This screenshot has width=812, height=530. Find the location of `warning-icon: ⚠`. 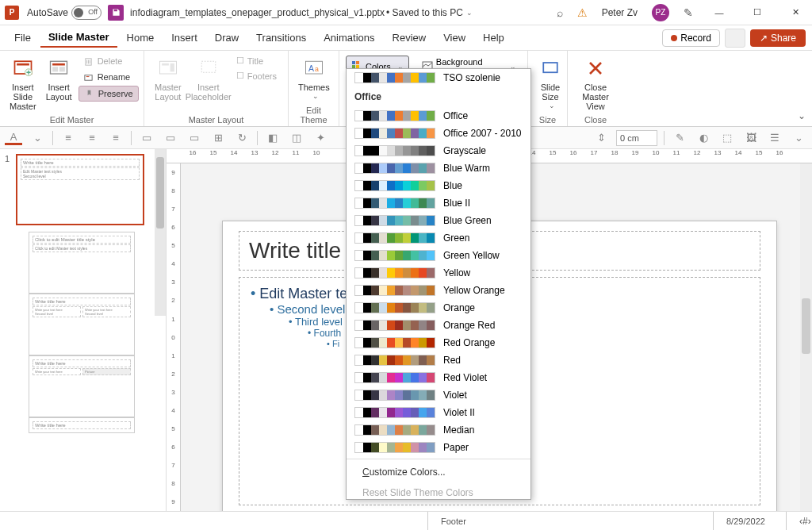

warning-icon: ⚠ is located at coordinates (582, 13).